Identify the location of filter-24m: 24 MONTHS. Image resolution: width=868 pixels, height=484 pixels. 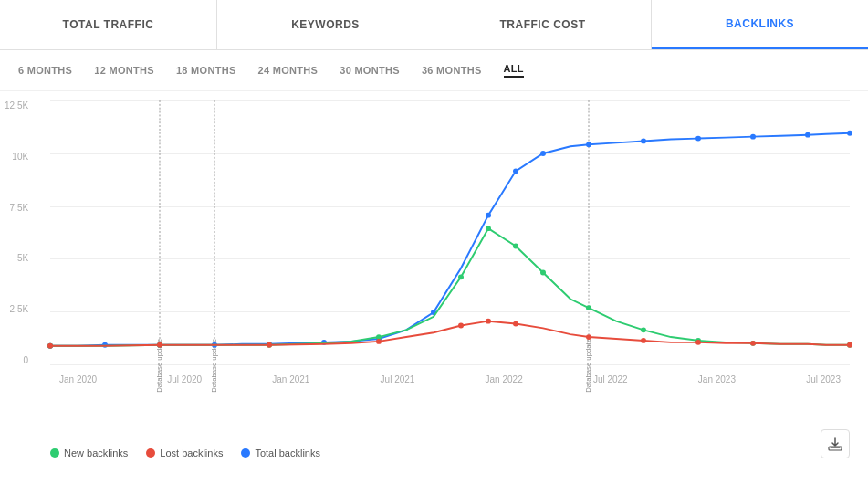
(288, 70).